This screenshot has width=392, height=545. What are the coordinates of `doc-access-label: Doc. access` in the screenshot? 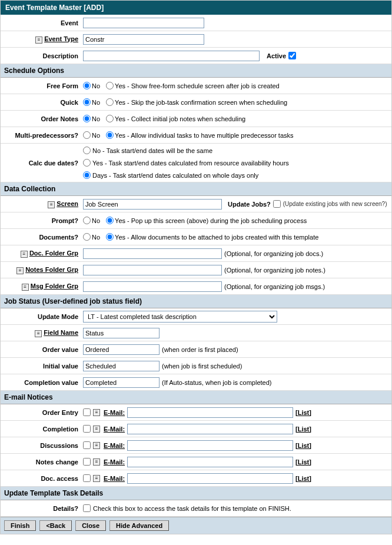 It's located at (42, 478).